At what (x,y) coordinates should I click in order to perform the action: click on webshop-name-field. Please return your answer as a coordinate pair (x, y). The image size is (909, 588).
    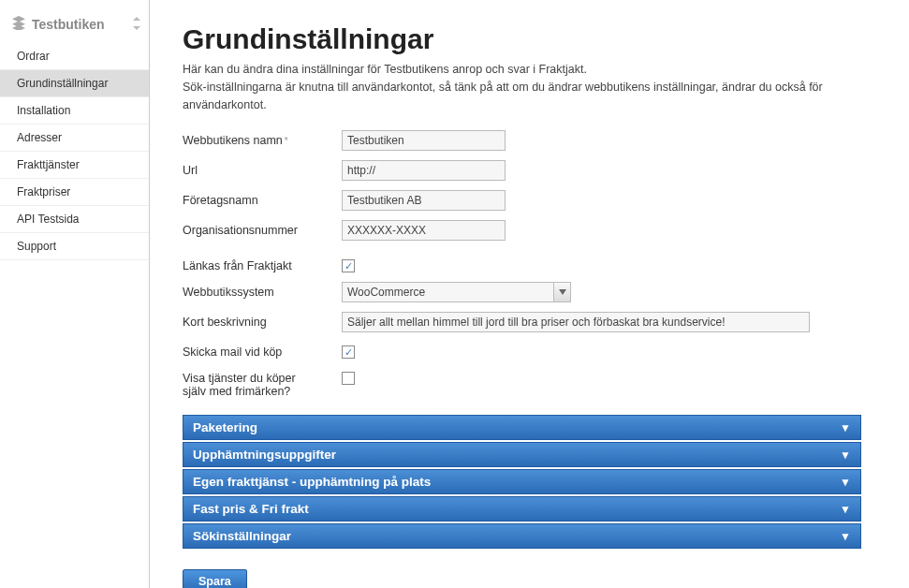
    Looking at the image, I should click on (423, 140).